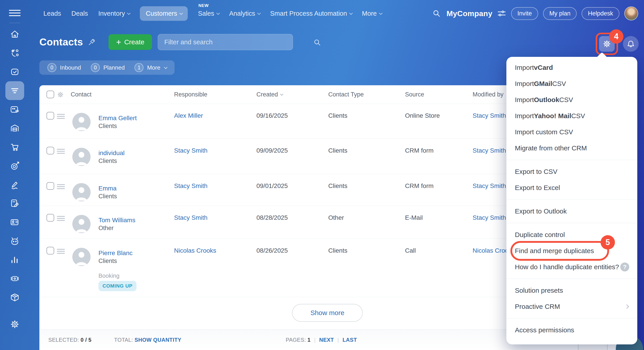 The image size is (644, 350). I want to click on menu-item-migrate-crm: Migrate from other CRM, so click(572, 148).